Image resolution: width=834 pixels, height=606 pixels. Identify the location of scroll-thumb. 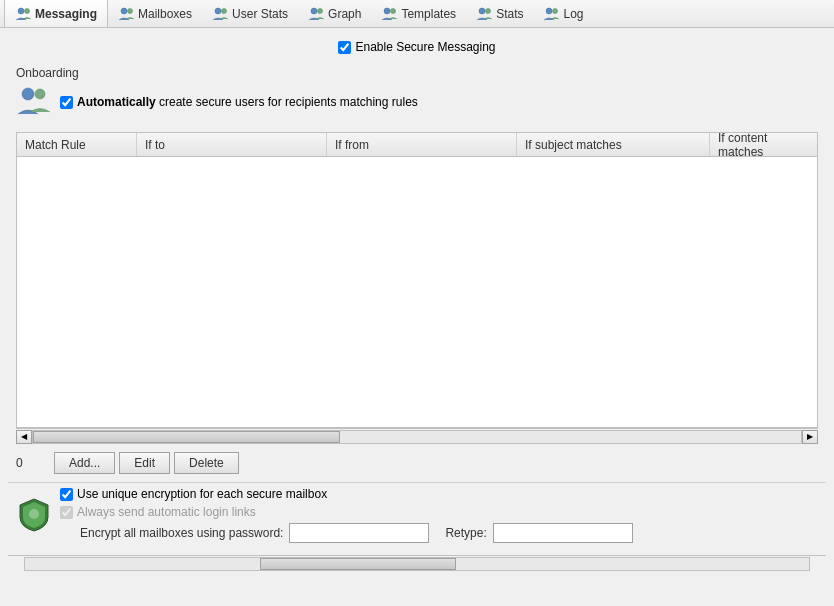
(186, 437).